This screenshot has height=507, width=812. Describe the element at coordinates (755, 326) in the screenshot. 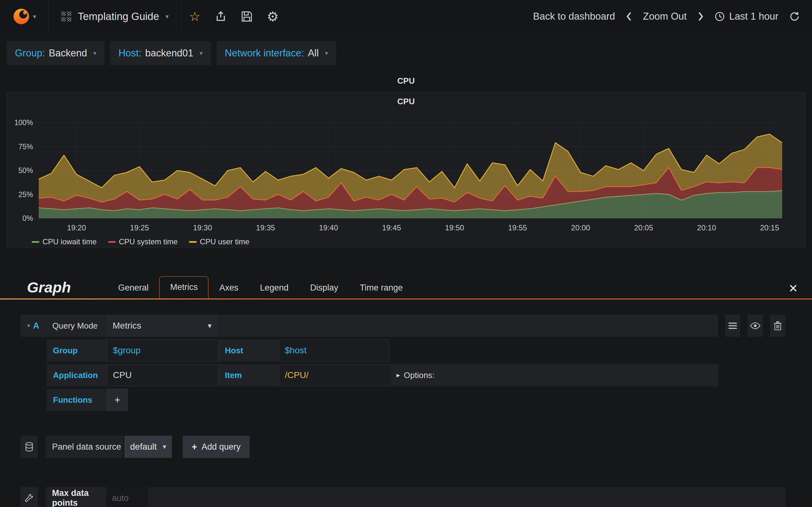

I see `eye-icon` at that location.